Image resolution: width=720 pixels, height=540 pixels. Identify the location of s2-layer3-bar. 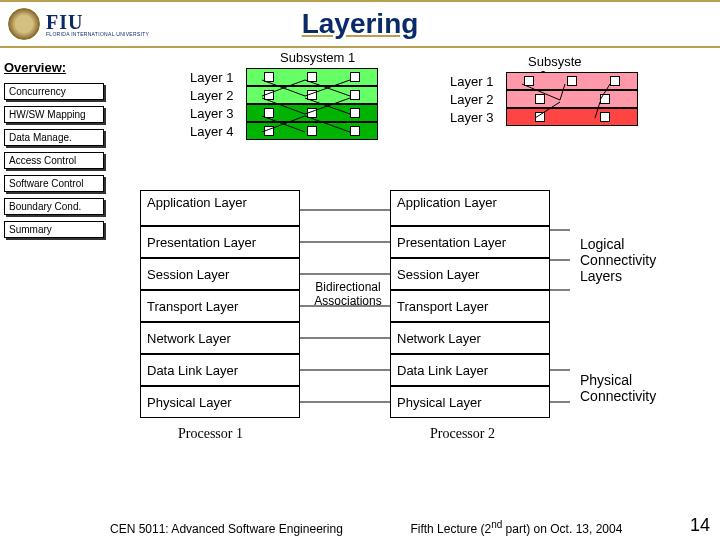
(572, 117).